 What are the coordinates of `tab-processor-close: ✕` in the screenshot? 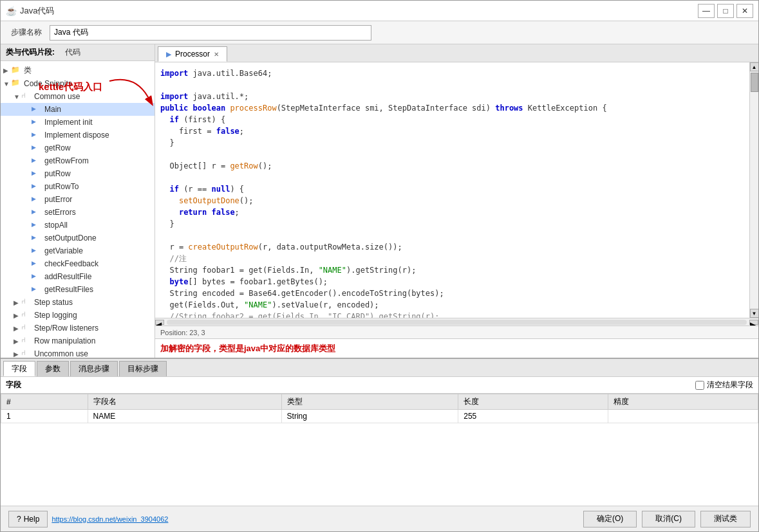 It's located at (216, 54).